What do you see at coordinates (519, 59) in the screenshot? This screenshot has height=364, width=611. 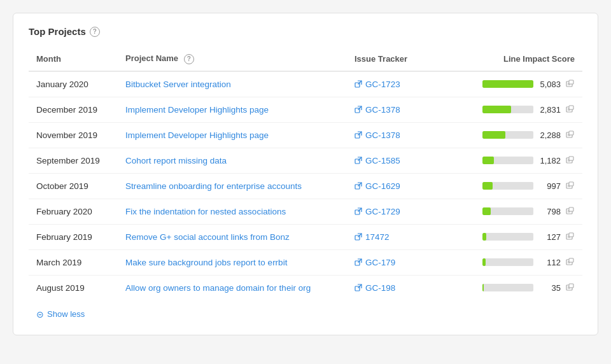 I see `col-header-score: Line Impact Score` at bounding box center [519, 59].